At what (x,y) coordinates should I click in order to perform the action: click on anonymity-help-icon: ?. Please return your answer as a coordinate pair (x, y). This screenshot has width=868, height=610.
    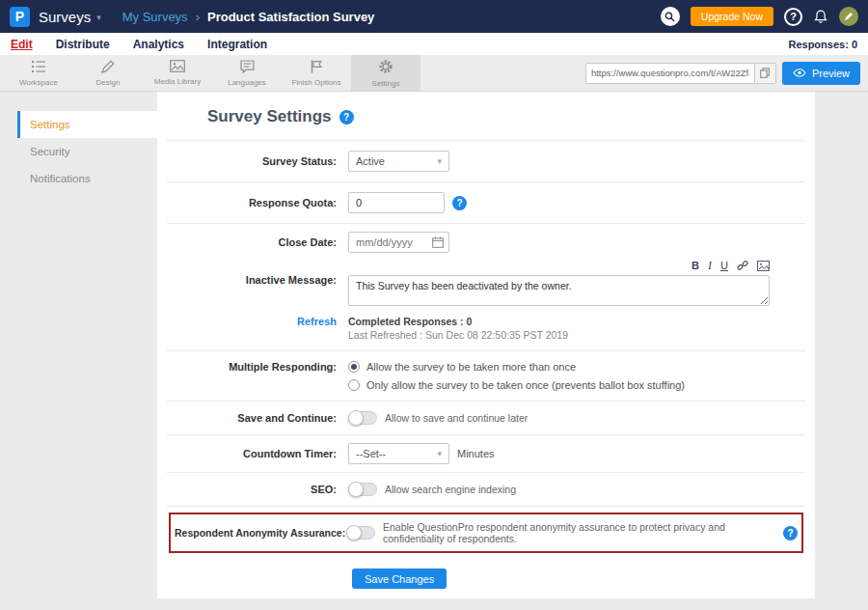
    Looking at the image, I should click on (791, 533).